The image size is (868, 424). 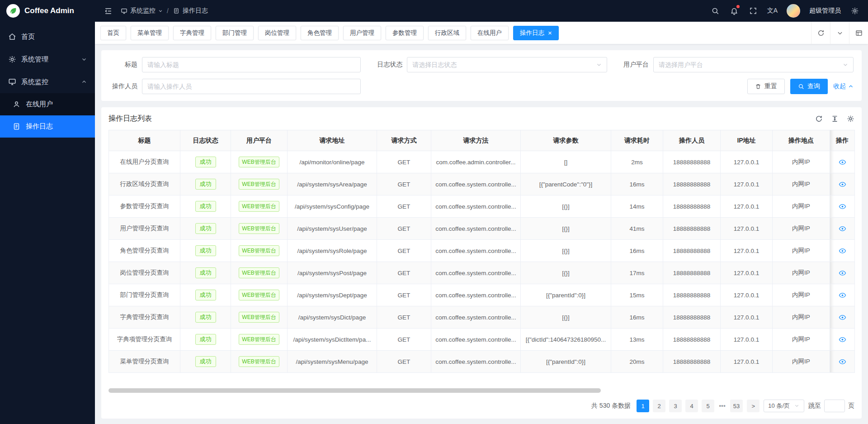 What do you see at coordinates (747, 318) in the screenshot?
I see `cell-ip: 127.0.0.1` at bounding box center [747, 318].